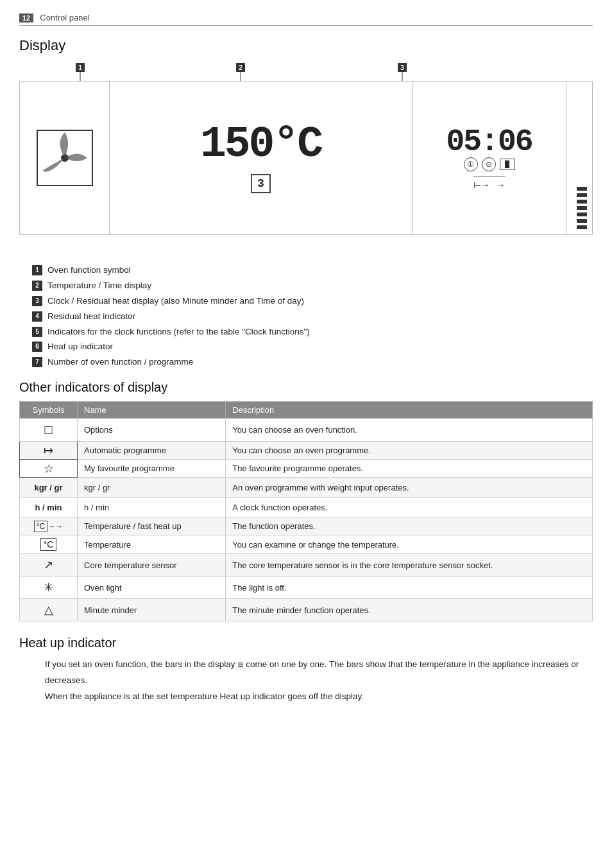 This screenshot has height=868, width=612. I want to click on desc-minute-minder: The minute minder function operates., so click(409, 610).